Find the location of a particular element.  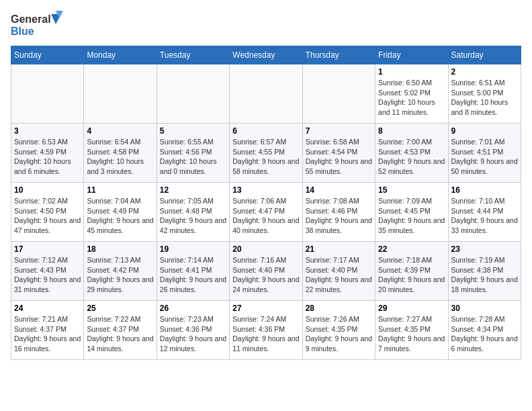

day-info: Sunrise: 7:13 AM Sunset: 4:42 PM Dayligh… is located at coordinates (120, 275).